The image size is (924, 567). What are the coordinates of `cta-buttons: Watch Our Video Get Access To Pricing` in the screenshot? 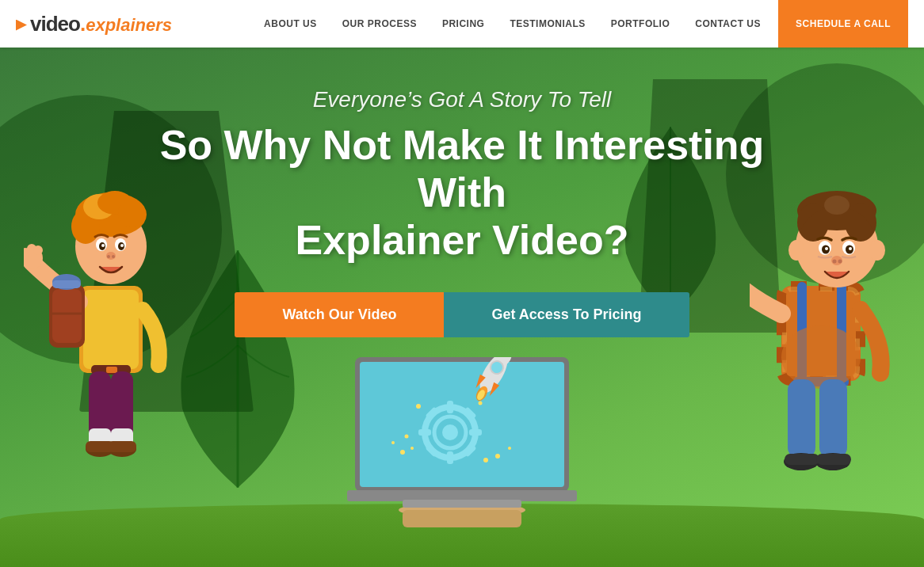 It's located at (462, 315).